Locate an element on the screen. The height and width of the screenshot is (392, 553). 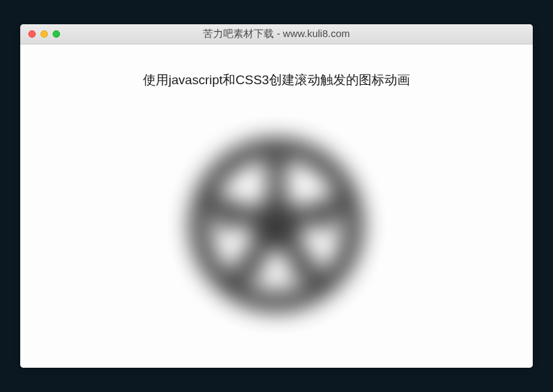
titlebar: 苦力吧素材下载 - www.kuli8.com is located at coordinates (276, 34).